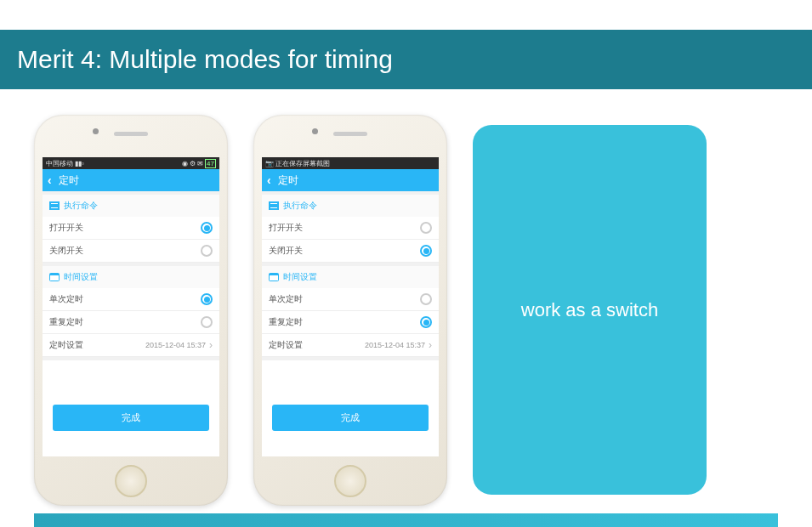  I want to click on carrier-label: 中国移动, so click(60, 163).